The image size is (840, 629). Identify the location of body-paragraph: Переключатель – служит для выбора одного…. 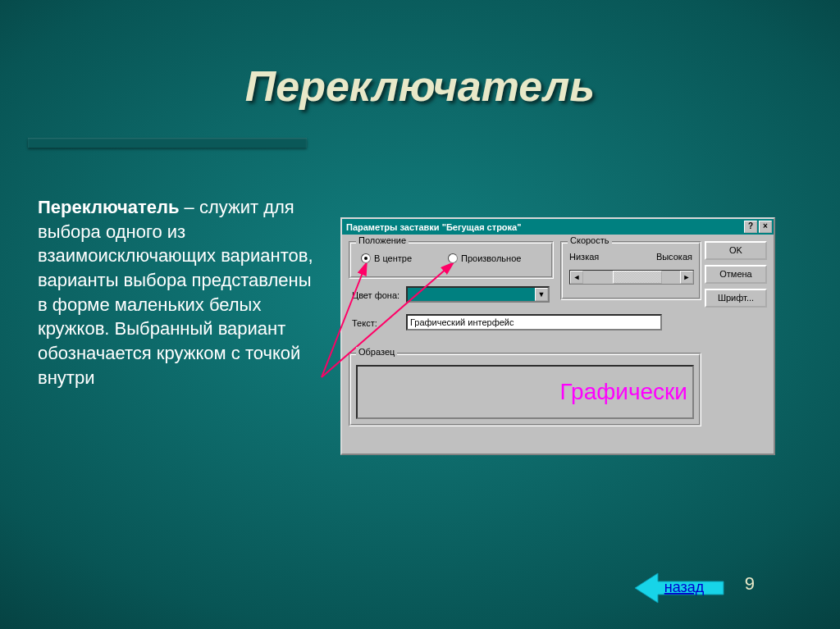
(177, 293).